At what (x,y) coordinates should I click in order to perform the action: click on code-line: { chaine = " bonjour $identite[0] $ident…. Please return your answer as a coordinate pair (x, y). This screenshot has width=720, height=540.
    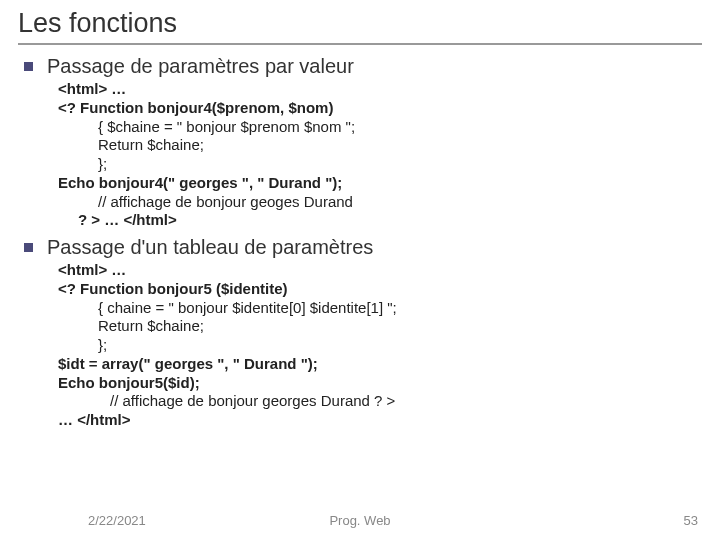
    Looking at the image, I should click on (400, 308).